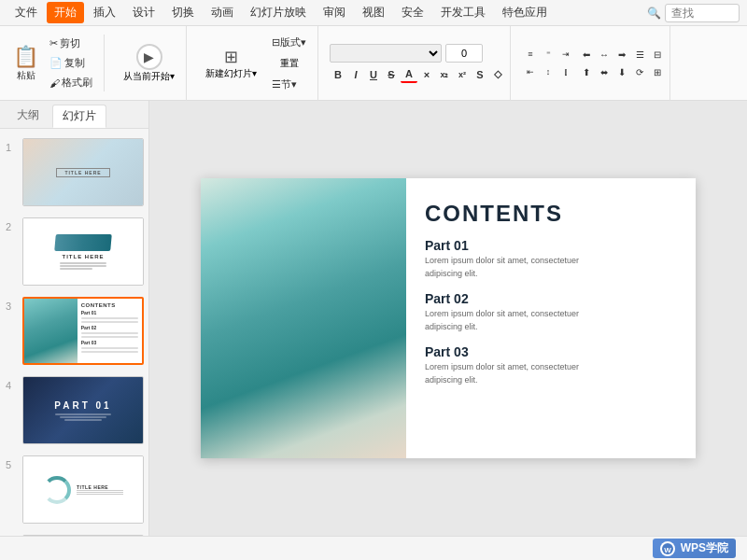 Image resolution: width=747 pixels, height=560 pixels. Describe the element at coordinates (374, 63) in the screenshot. I see `toolbar: 📋 粘贴 ✂ 剪切 📄 复制 🖌 格式刷 ▶ 从当前开始▾` at that location.